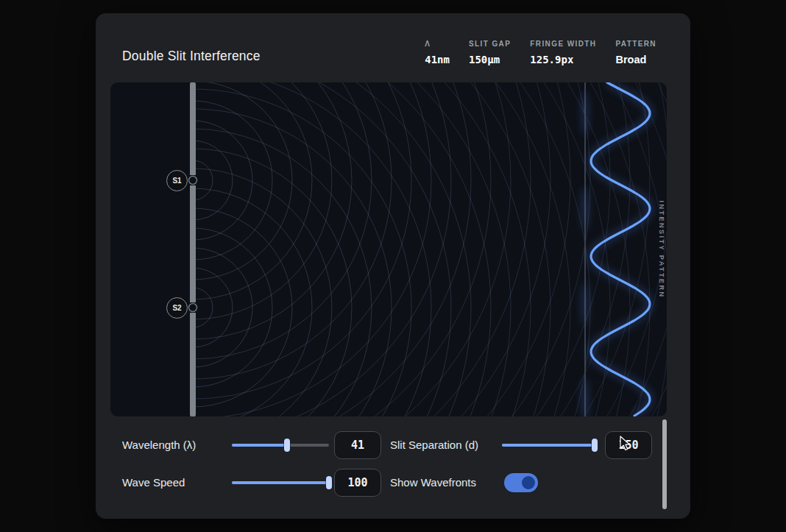 Image resolution: width=786 pixels, height=532 pixels. I want to click on toggle-knob, so click(528, 483).